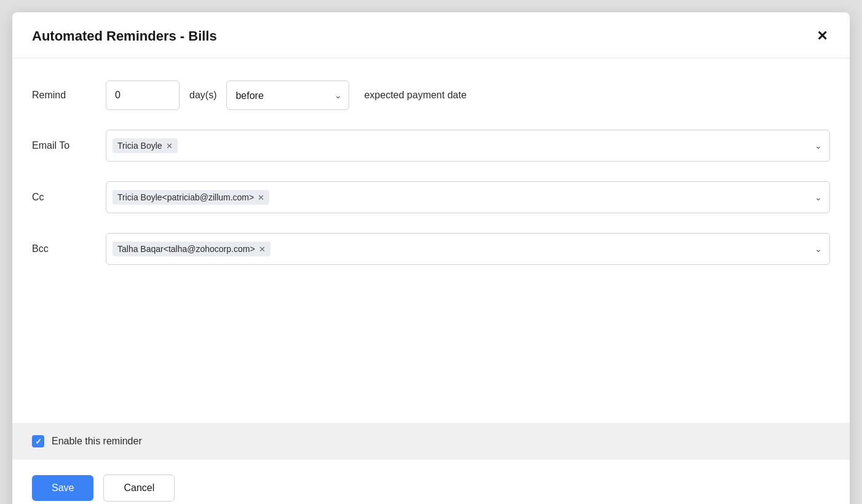 This screenshot has width=862, height=504. What do you see at coordinates (822, 36) in the screenshot?
I see `close-button: ✕` at bounding box center [822, 36].